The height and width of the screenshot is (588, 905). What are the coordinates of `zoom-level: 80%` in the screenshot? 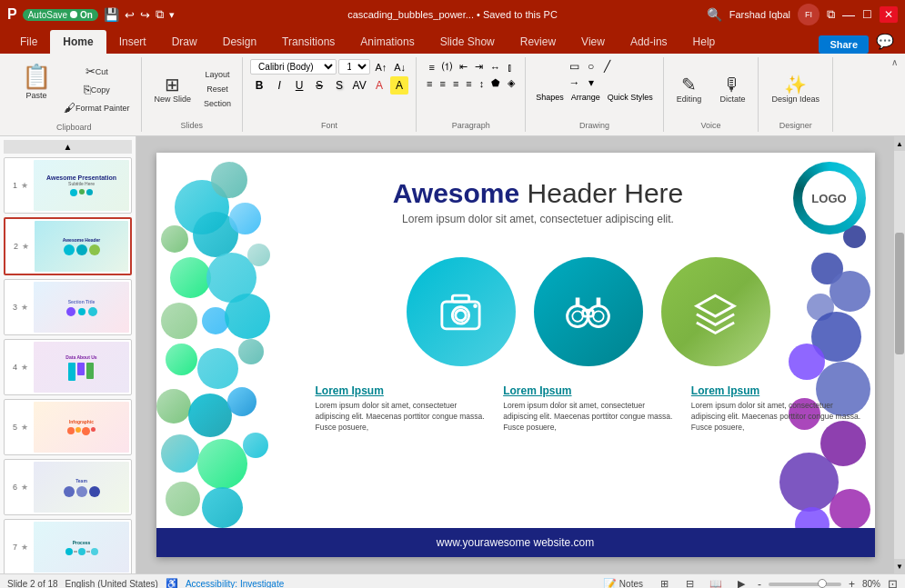 It's located at (871, 583).